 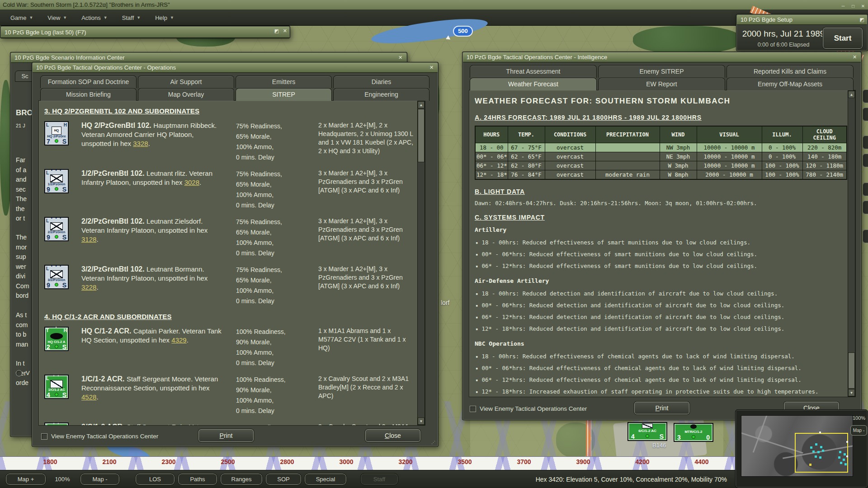 I want to click on impact-bullet-text: 06* - 12*hrs: Reduced effectiveness of c…, so click(x=641, y=380).